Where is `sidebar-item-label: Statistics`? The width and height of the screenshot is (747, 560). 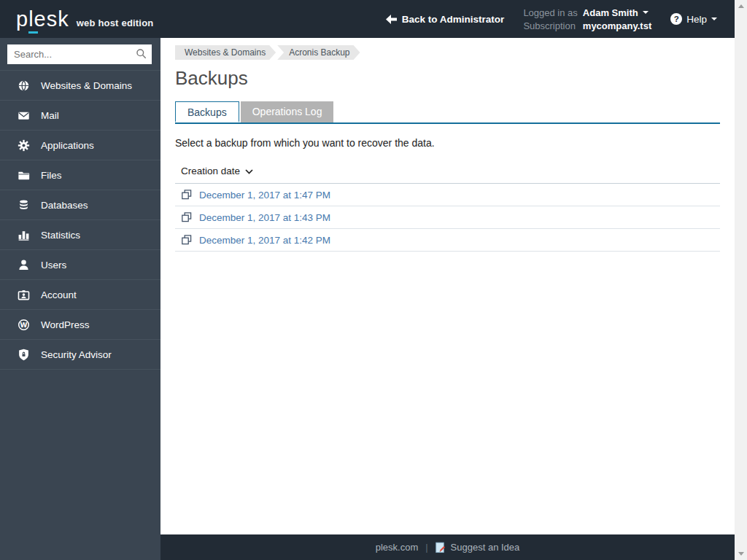 sidebar-item-label: Statistics is located at coordinates (61, 235).